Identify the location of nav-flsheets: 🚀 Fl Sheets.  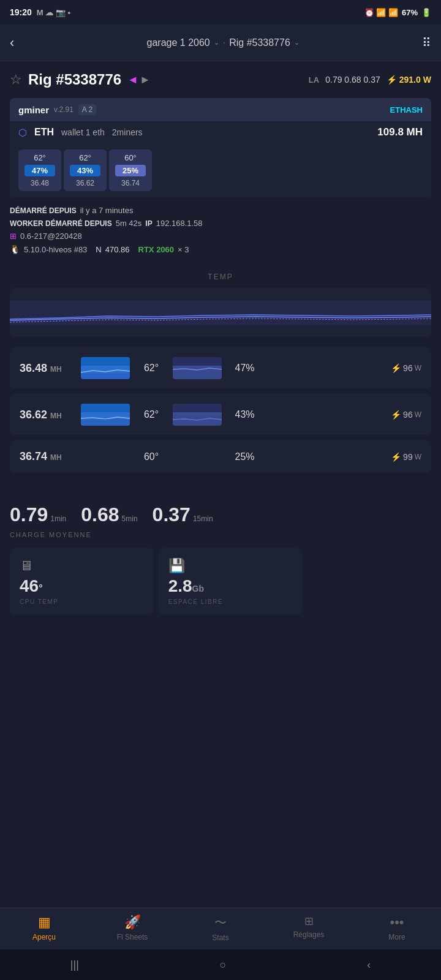
(132, 929).